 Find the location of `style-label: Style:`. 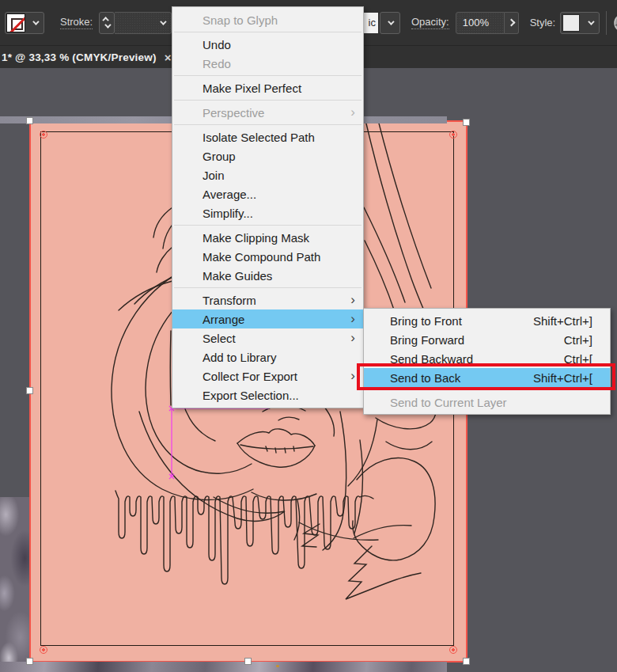

style-label: Style: is located at coordinates (543, 23).